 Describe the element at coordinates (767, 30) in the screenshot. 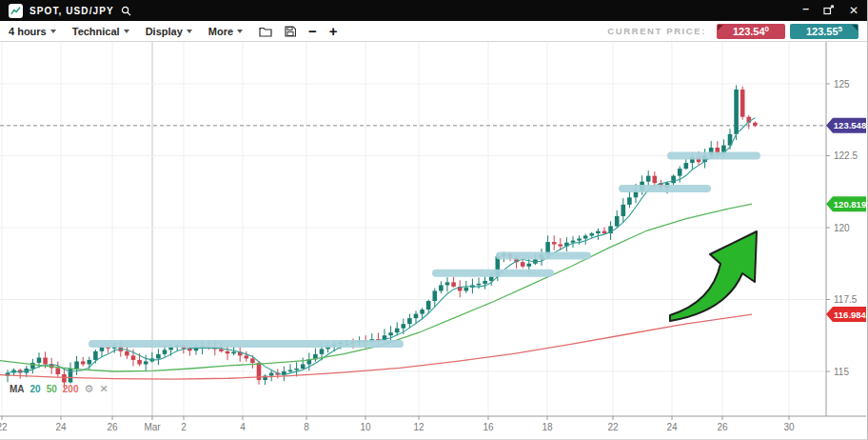

I see `bid-price-pip: 0` at that location.